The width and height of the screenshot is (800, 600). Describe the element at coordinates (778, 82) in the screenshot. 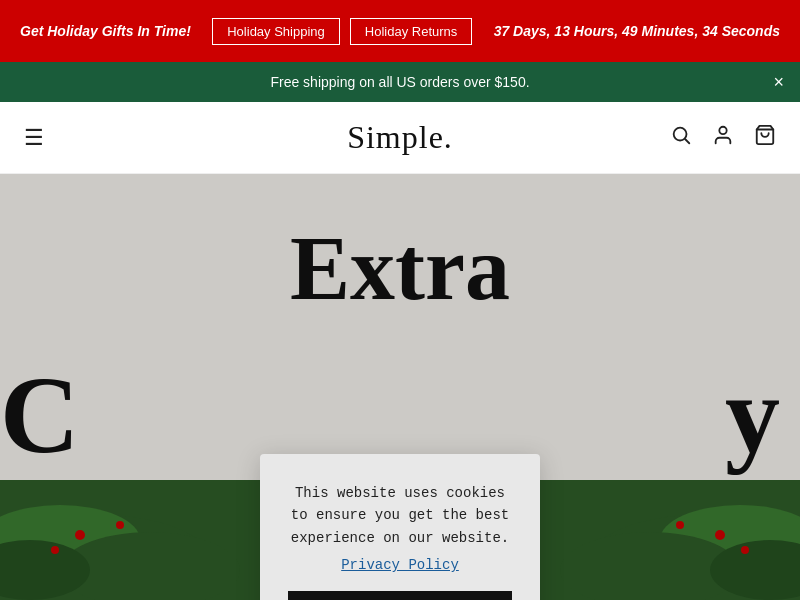

I see `shipping-close-button: ×` at that location.